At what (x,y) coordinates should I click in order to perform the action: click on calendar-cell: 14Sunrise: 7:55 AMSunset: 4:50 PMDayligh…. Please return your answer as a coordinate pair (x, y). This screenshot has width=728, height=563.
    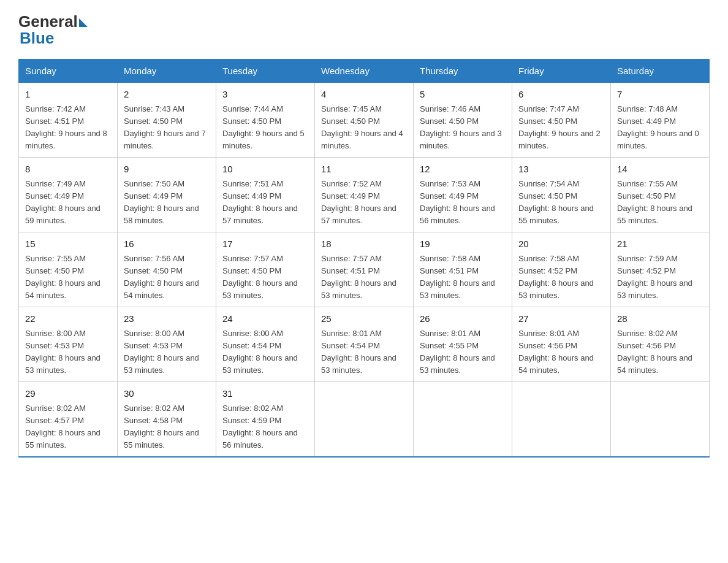
    Looking at the image, I should click on (661, 195).